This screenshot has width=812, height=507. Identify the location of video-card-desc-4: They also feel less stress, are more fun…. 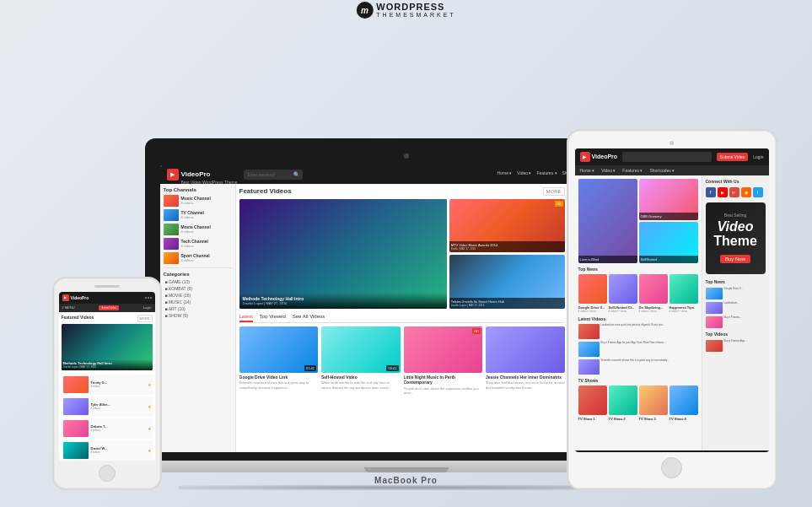
(525, 385).